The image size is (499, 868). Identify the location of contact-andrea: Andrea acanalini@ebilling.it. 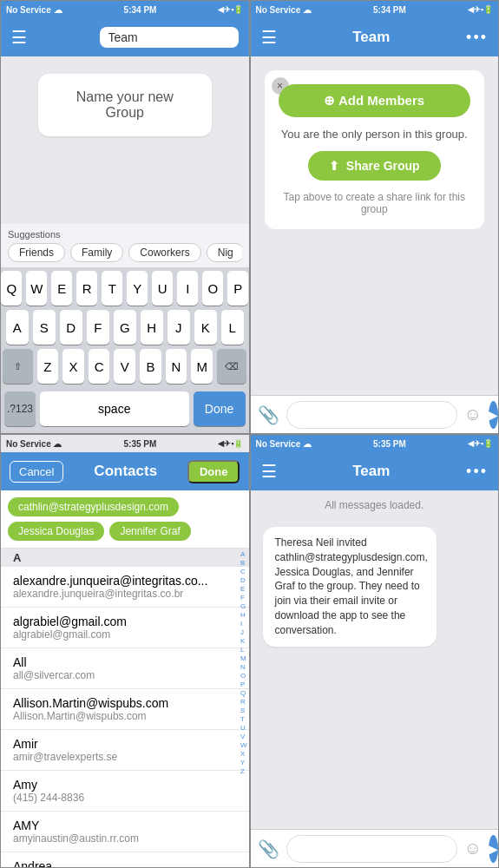
(125, 859).